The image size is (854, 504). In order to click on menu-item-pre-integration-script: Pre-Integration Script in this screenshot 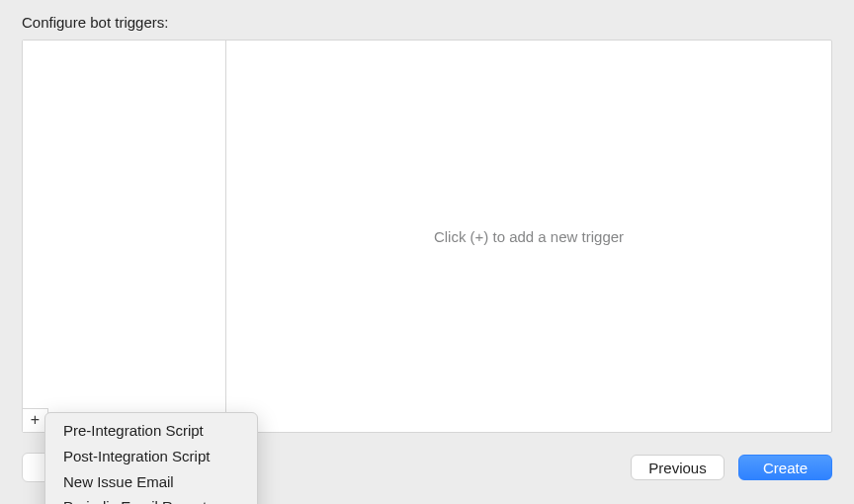, I will do `click(151, 431)`.